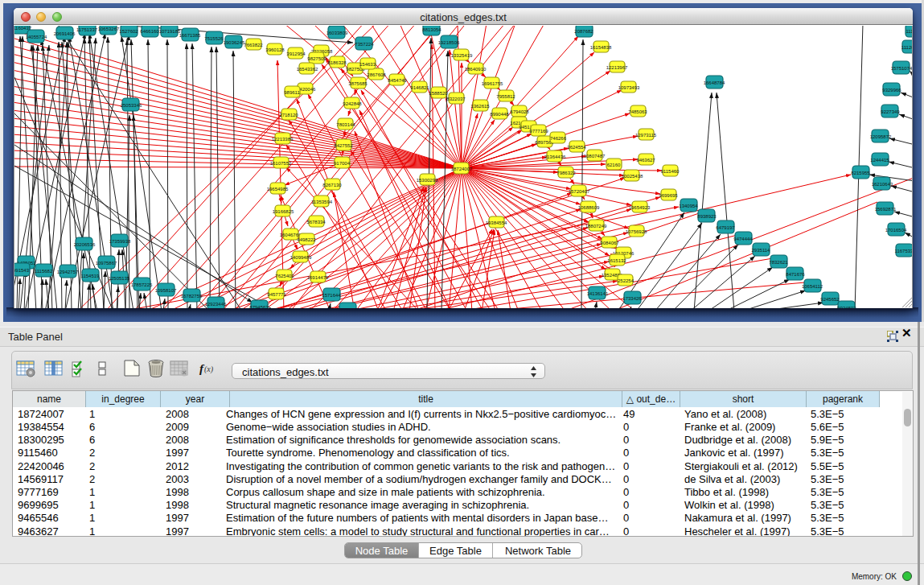 Image resolution: width=924 pixels, height=585 pixels. Describe the element at coordinates (343, 163) in the screenshot. I see `svg-text: 917004` at that location.